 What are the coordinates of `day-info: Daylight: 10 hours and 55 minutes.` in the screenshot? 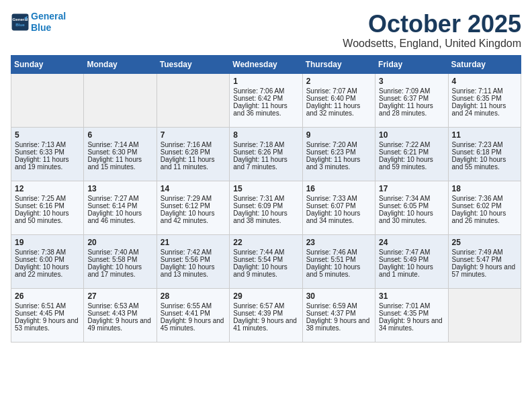 It's located at (485, 163).